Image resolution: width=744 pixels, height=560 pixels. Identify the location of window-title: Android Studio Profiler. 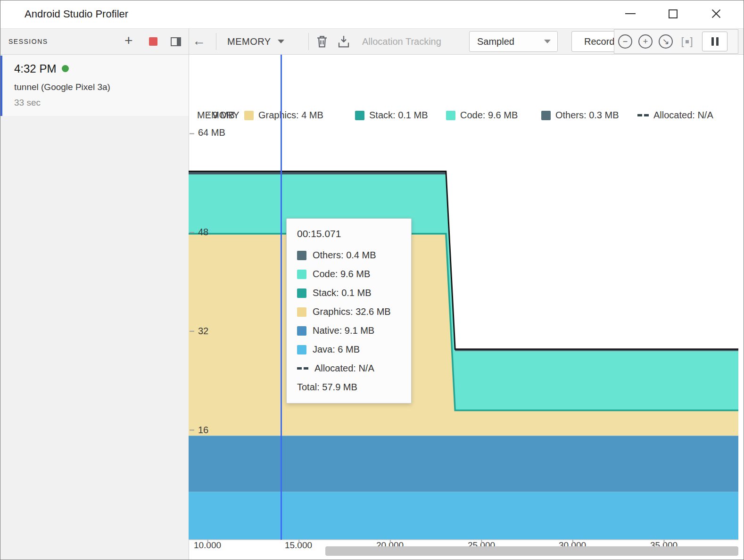
(76, 14).